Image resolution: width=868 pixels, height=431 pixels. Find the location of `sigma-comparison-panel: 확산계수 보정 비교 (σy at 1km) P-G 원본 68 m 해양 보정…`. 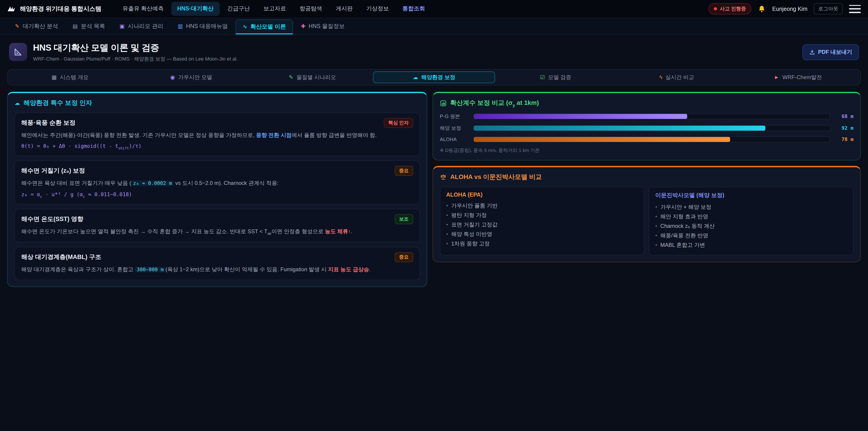

sigma-comparison-panel: 확산계수 보정 비교 (σy at 1km) P-G 원본 68 m 해양 보정… is located at coordinates (647, 126).